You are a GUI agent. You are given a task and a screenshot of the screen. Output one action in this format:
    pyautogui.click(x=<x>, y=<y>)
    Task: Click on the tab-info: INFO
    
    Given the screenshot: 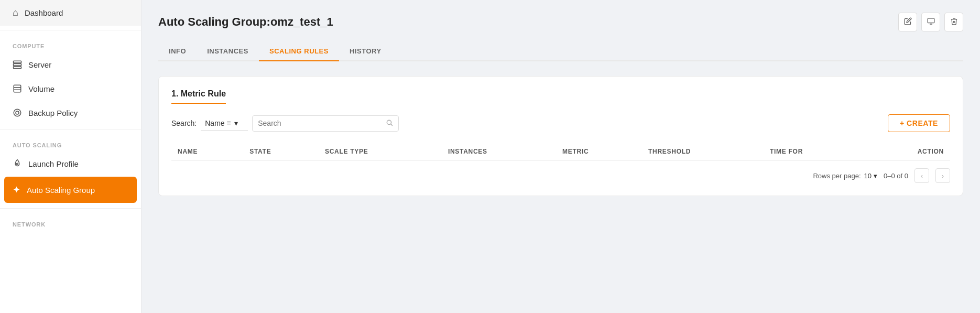 What is the action you would take?
    pyautogui.click(x=177, y=51)
    